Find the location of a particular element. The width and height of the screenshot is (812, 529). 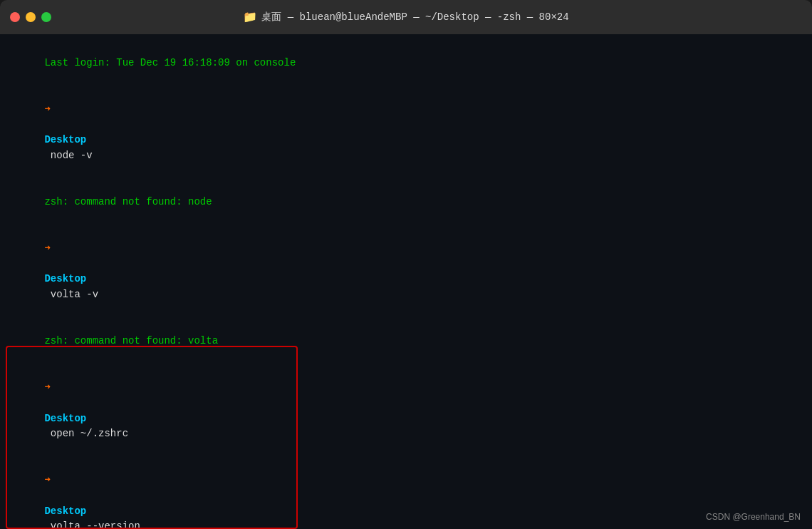

traffic-lights is located at coordinates (31, 17).